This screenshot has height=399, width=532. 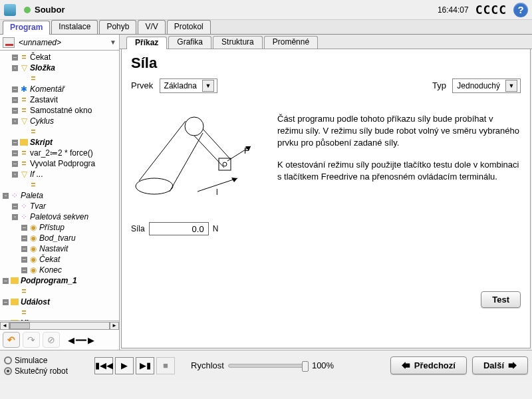 What do you see at coordinates (60, 326) in the screenshot?
I see `scroll-track` at bounding box center [60, 326].